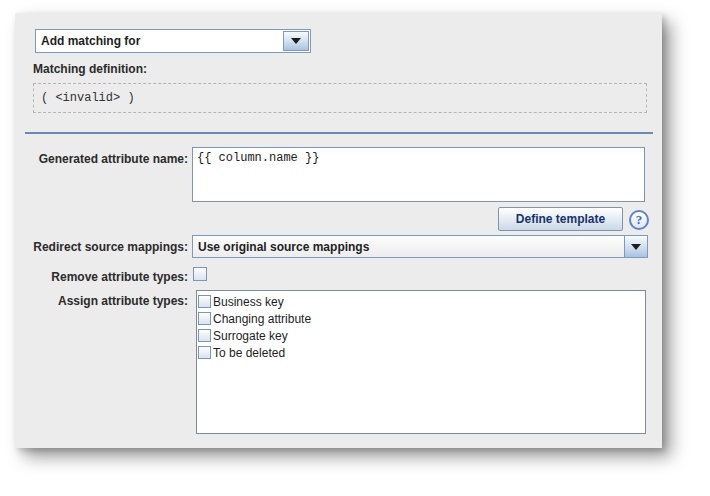  What do you see at coordinates (88, 98) in the screenshot?
I see `matching-definition-value: ( <invalid> )` at bounding box center [88, 98].